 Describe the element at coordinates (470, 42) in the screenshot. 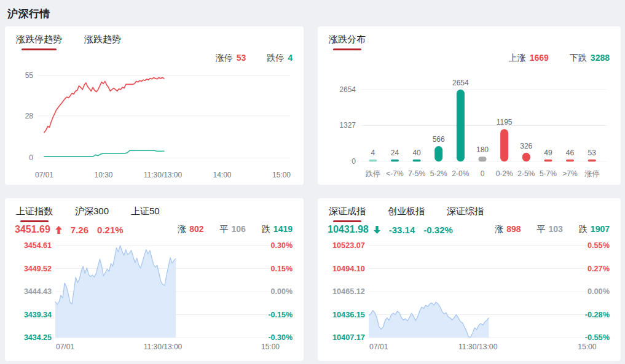

I see `distribution-tabs: 涨跌分布` at that location.